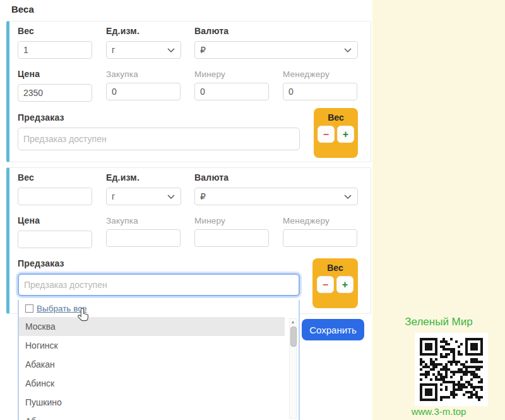 This screenshot has width=505, height=420. I want to click on qr-code, so click(451, 369).